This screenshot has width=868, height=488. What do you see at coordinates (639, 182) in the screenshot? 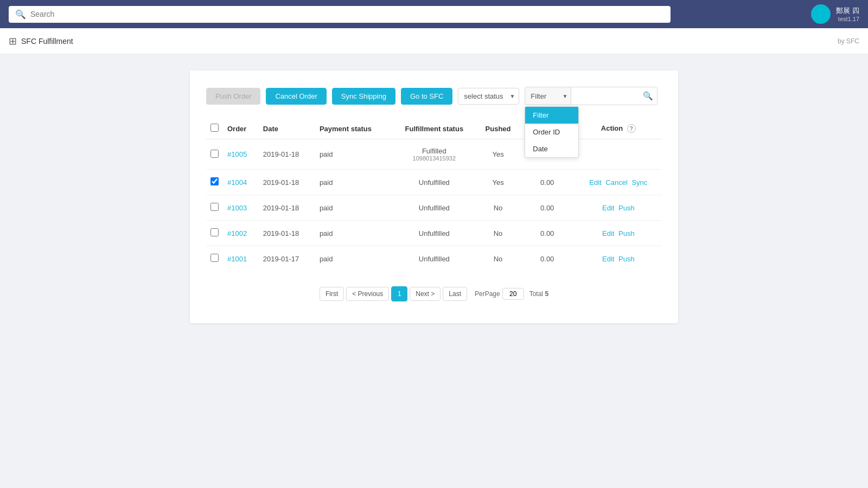
I see `action-sync-1: Sync` at bounding box center [639, 182].